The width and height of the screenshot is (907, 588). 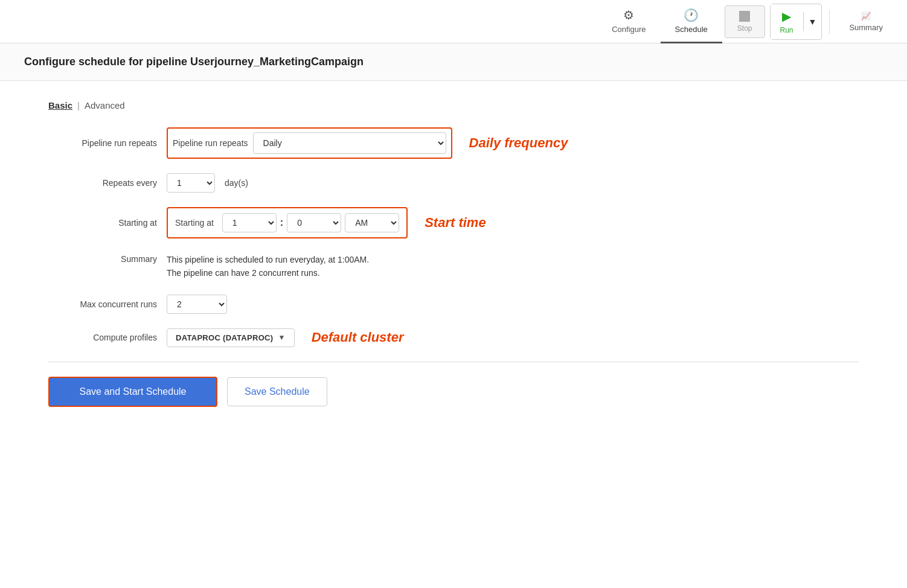 I want to click on compute-profiles-button: DATAPROC (DATAPROC) ▼, so click(x=231, y=338).